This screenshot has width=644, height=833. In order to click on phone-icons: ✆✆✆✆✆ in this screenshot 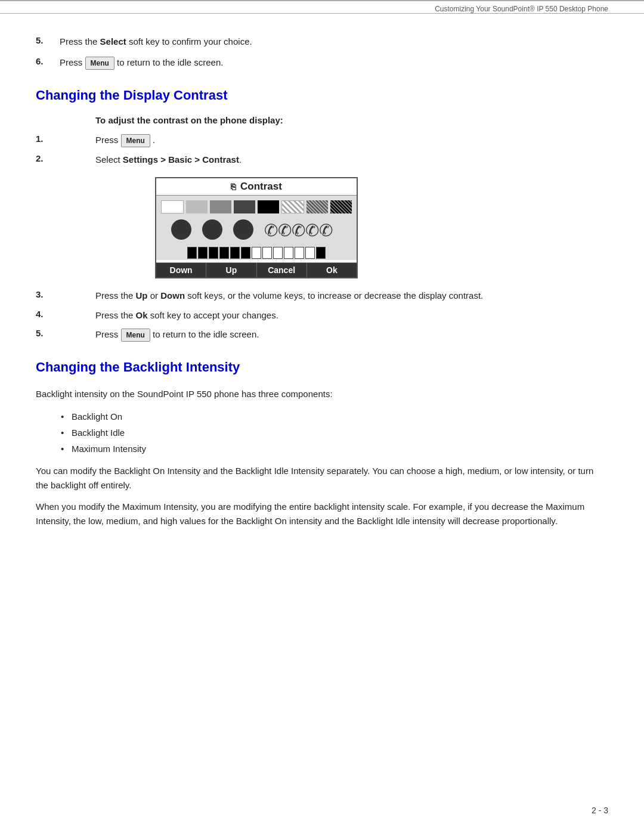, I will do `click(303, 230)`.